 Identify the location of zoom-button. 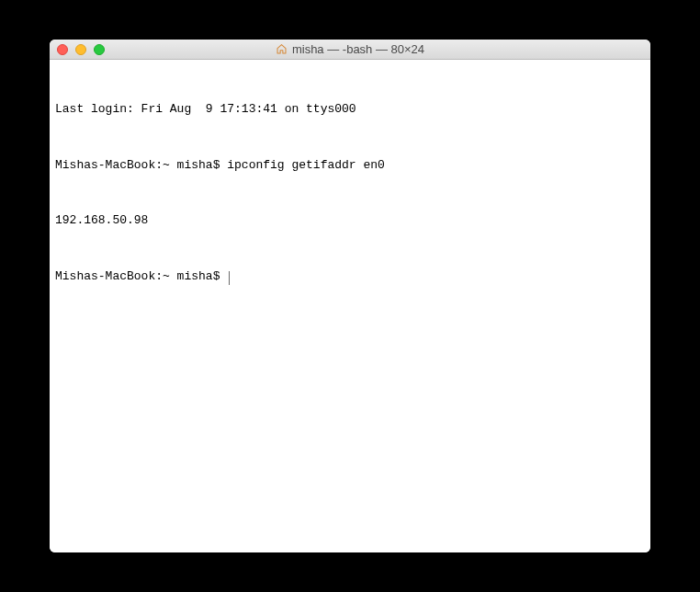
(99, 50).